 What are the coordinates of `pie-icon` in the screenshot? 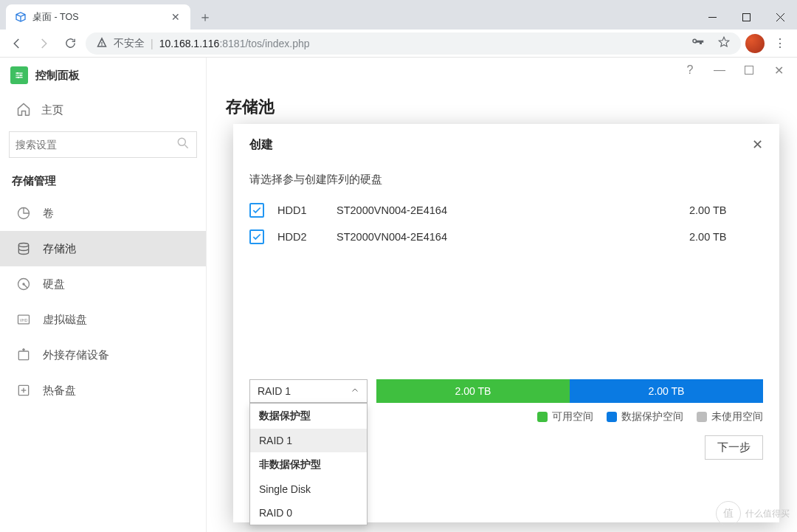 It's located at (24, 213).